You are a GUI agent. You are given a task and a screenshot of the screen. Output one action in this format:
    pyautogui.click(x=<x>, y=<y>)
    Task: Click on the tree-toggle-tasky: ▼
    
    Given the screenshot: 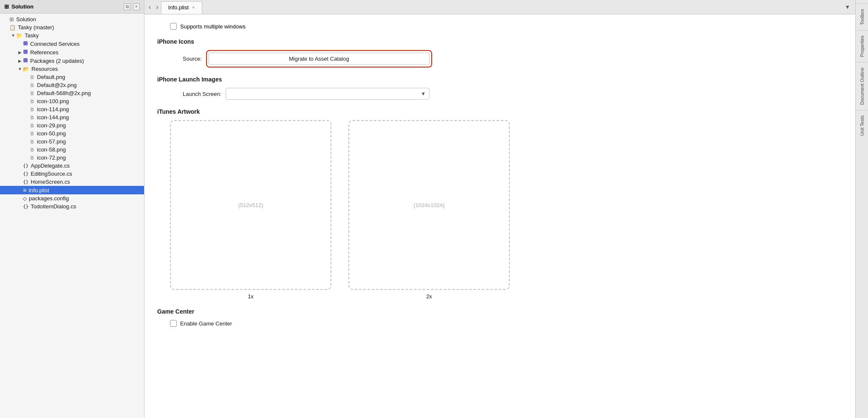 What is the action you would take?
    pyautogui.click(x=13, y=36)
    